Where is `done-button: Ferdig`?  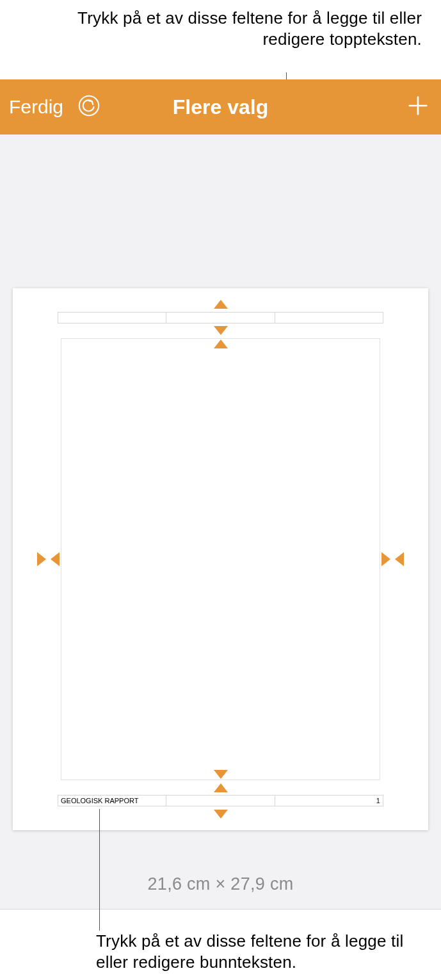 done-button: Ferdig is located at coordinates (38, 107).